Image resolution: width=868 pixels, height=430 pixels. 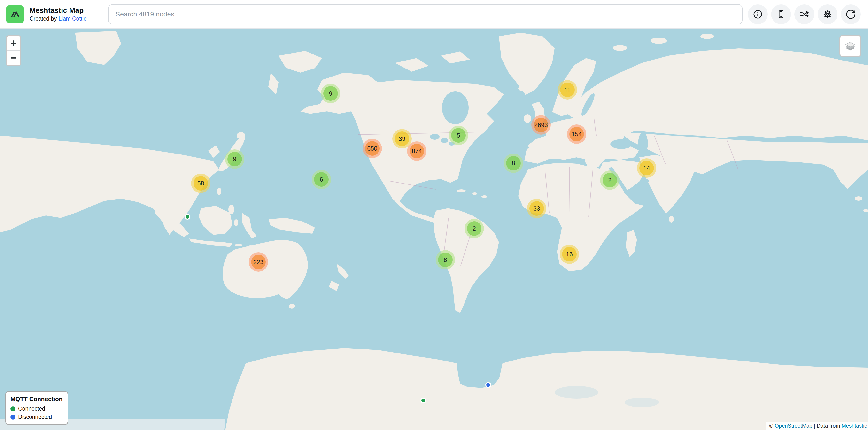 What do you see at coordinates (417, 151) in the screenshot?
I see `cluster-marker: 874` at bounding box center [417, 151].